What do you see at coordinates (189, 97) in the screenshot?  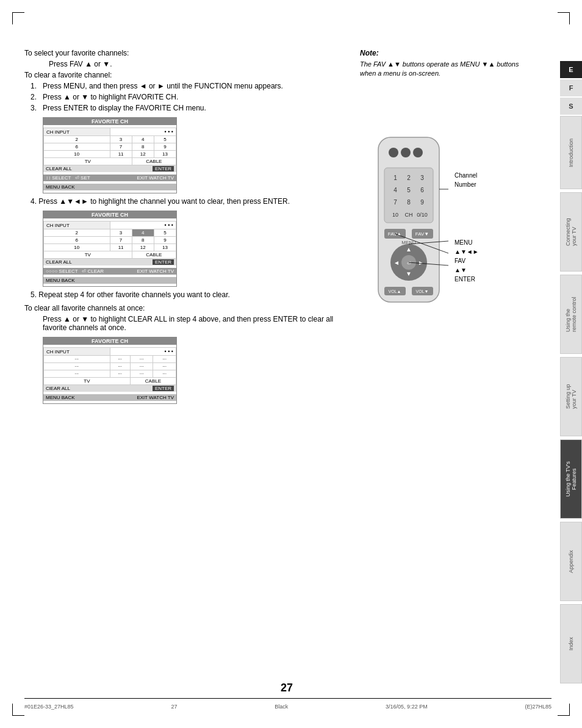 I see `step-2: 2. Press ▲ or ▼ to highlight FAVORITE CH…` at bounding box center [189, 97].